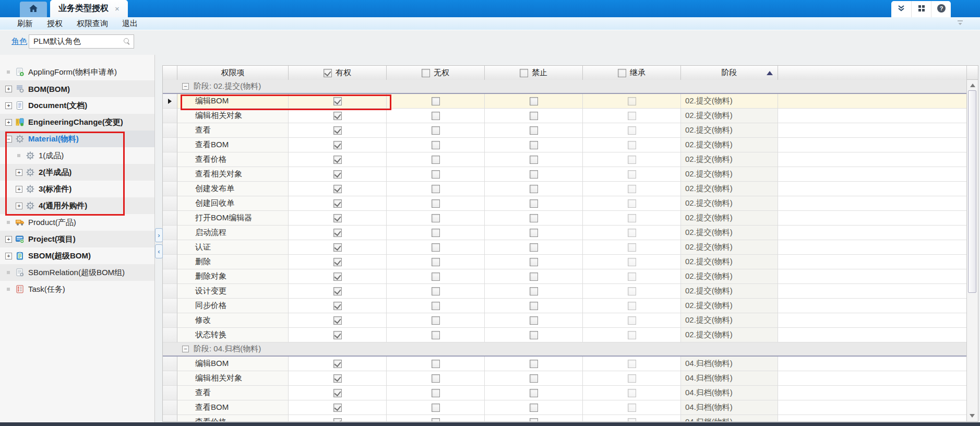 The image size is (980, 426). Describe the element at coordinates (941, 9) in the screenshot. I see `help-button: ?` at that location.